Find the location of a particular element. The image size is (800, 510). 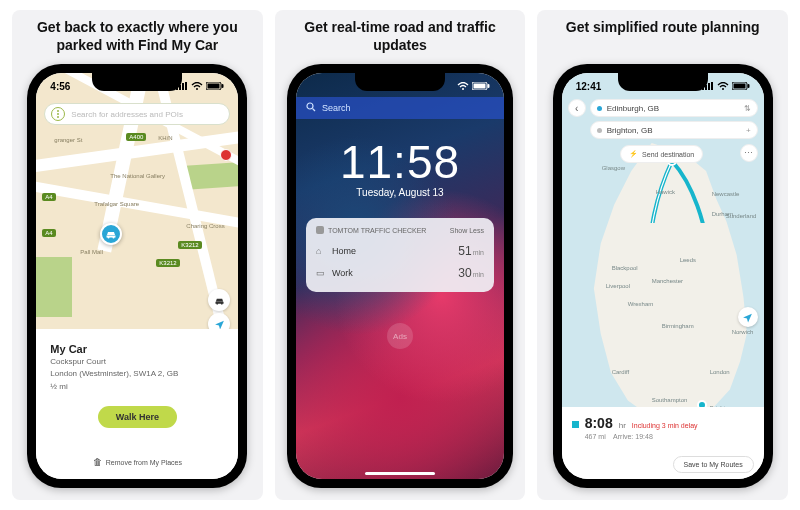

panel-title: Get simplified route planning is located at coordinates (663, 36).